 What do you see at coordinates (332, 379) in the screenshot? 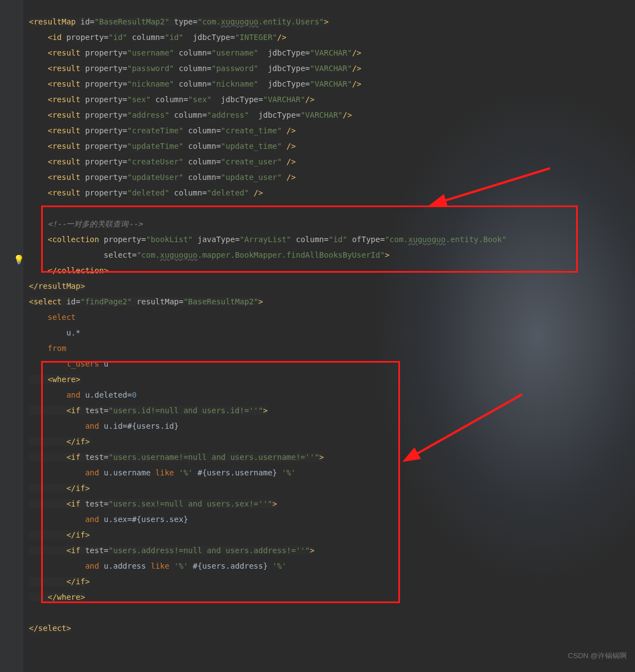
I see `code-line: <where>` at bounding box center [332, 379].